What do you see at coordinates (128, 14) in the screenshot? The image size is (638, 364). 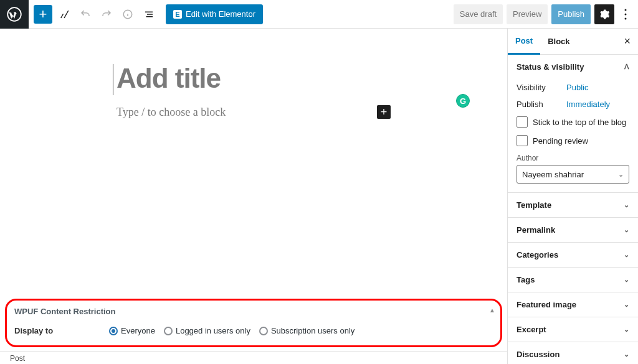 I see `info-icon` at bounding box center [128, 14].